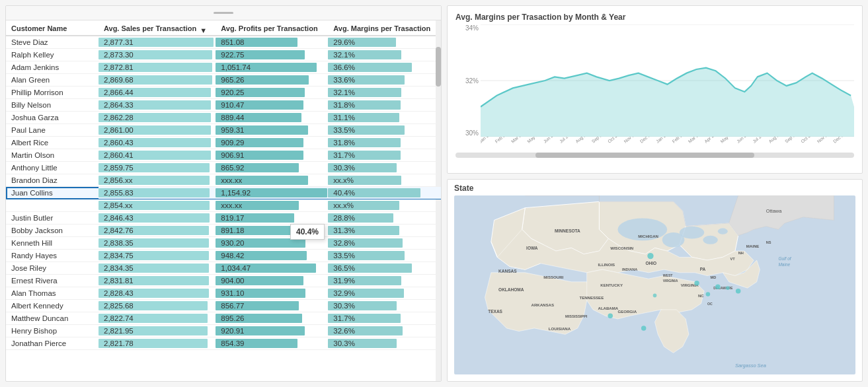  Describe the element at coordinates (385, 118) in the screenshot. I see `cell-margin: 31.1%` at that location.